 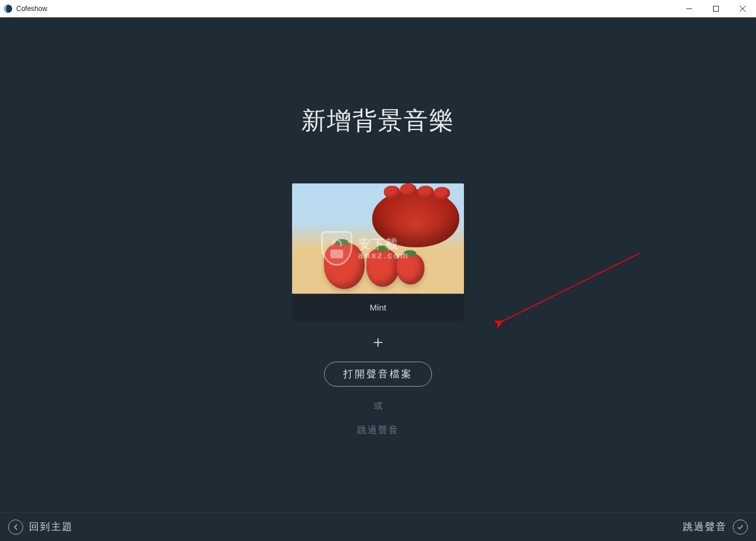 I want to click on minimize-button, so click(x=689, y=8).